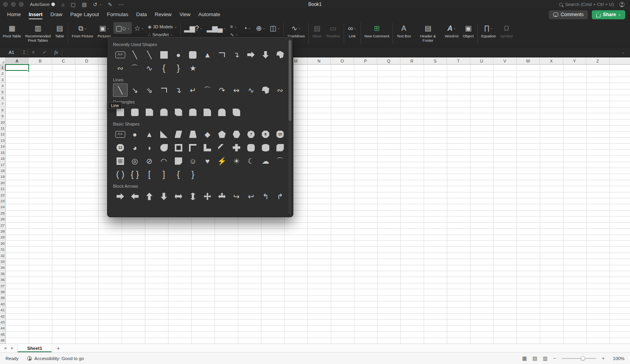 The image size is (630, 364). Describe the element at coordinates (84, 5) in the screenshot. I see `print-icon: ▤` at that location.